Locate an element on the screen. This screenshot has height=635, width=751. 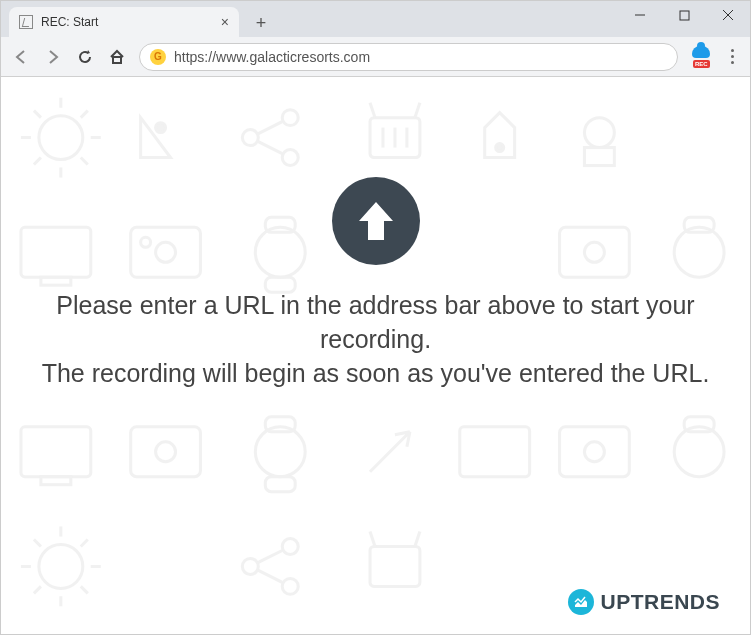
message-line-2: The recording will begin as soon as you'… is located at coordinates (376, 374).